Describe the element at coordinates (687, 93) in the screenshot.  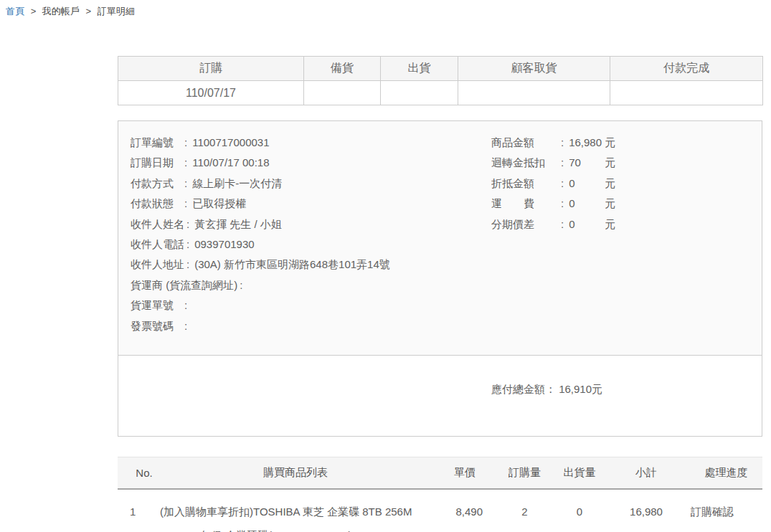
I see `status-value-paid` at that location.